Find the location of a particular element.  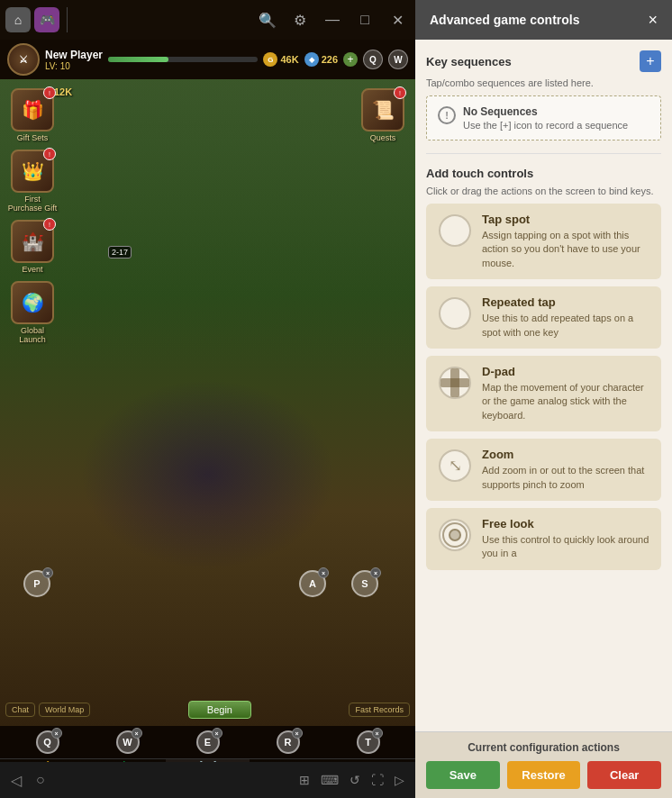

zoom-desc: Add zoom in or out to the screen that su… is located at coordinates (566, 477).